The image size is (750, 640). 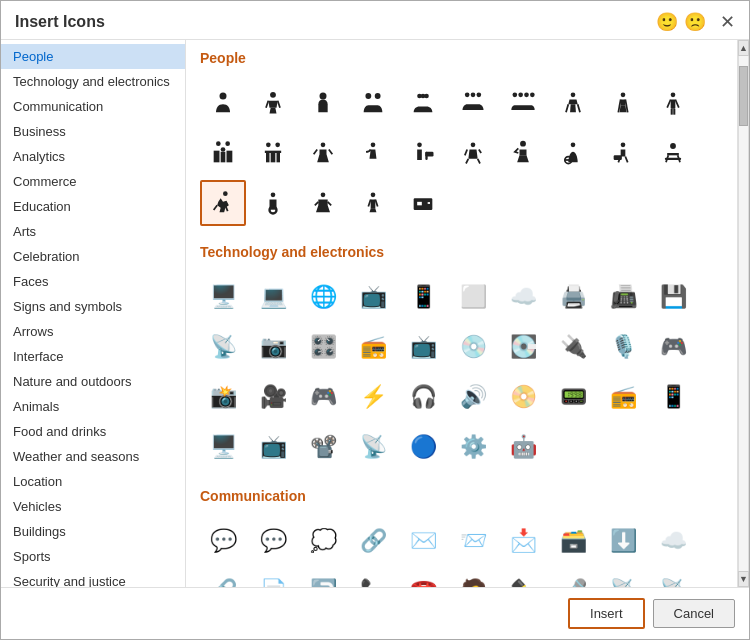 I want to click on icon-cell: 📩, so click(x=523, y=541).